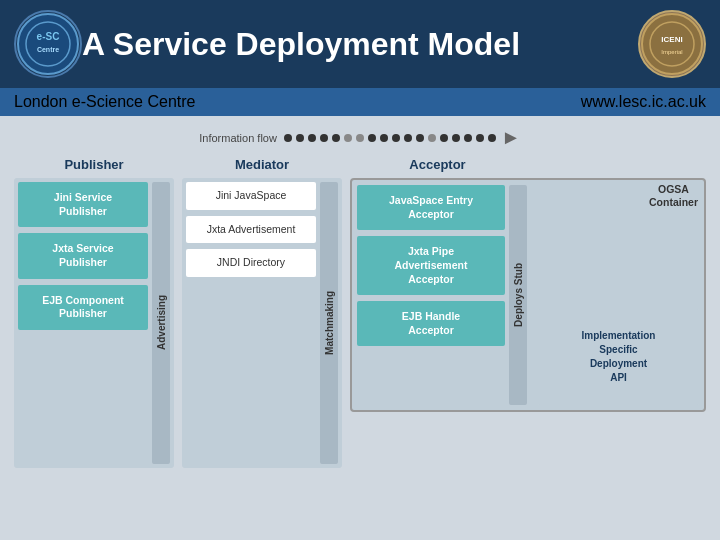 The height and width of the screenshot is (540, 720). I want to click on publisher-label: Publisher, so click(94, 164).